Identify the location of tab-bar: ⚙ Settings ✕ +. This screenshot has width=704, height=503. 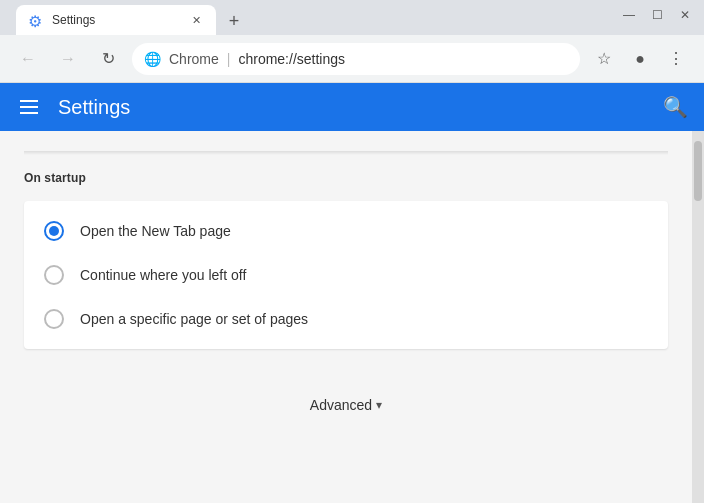
(132, 18).